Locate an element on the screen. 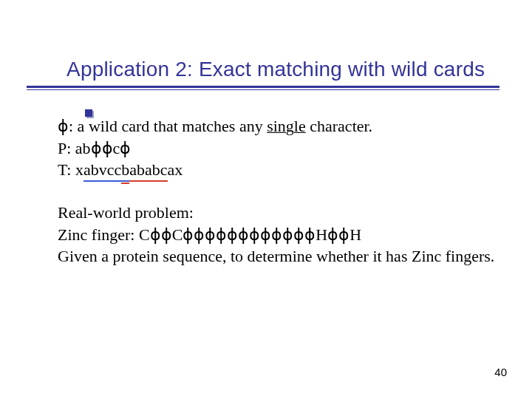  rule-thick is located at coordinates (263, 87).